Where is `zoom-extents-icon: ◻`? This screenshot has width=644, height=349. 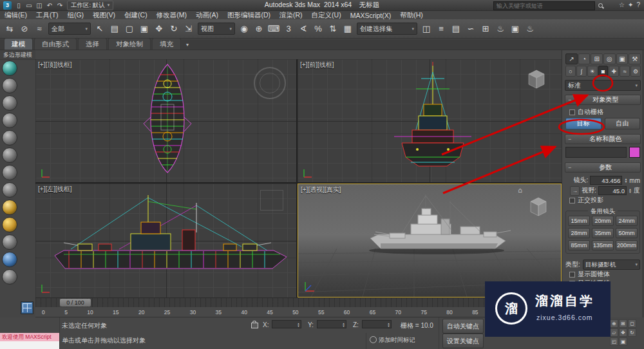 zoom-extents-icon: ◻ is located at coordinates (632, 323).